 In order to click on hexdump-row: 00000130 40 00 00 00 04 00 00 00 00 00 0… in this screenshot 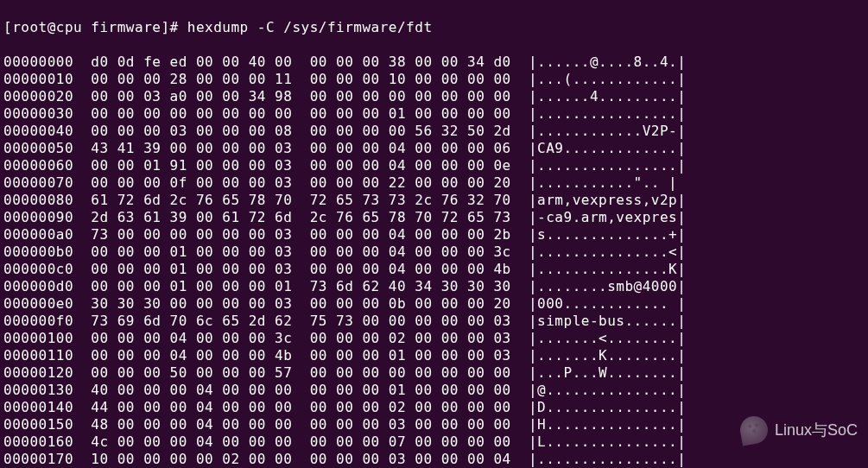, I will do `click(434, 390)`.